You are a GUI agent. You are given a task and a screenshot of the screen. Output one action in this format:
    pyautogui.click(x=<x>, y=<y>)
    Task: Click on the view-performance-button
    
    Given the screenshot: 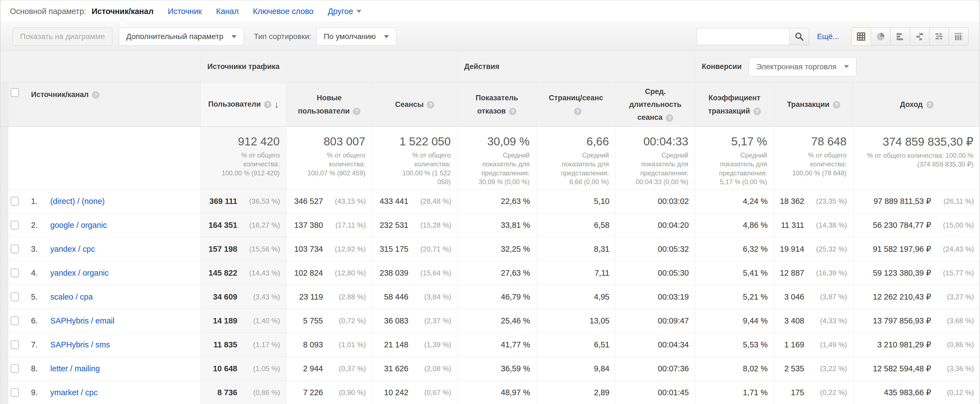 What is the action you would take?
    pyautogui.click(x=900, y=37)
    